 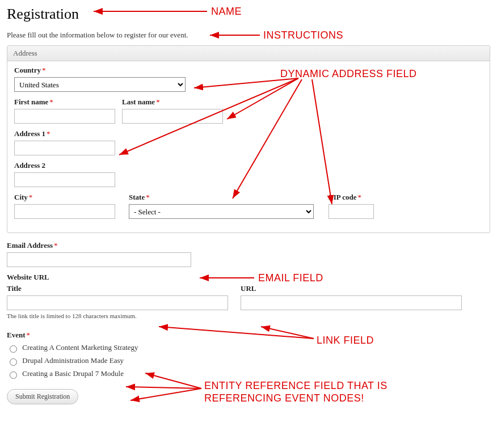 I want to click on address1-label: Address 1*, so click(x=248, y=134).